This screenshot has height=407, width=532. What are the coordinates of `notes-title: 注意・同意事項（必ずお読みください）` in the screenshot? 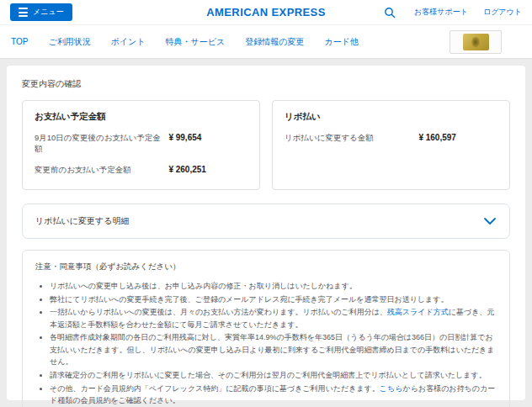 It's located at (266, 267).